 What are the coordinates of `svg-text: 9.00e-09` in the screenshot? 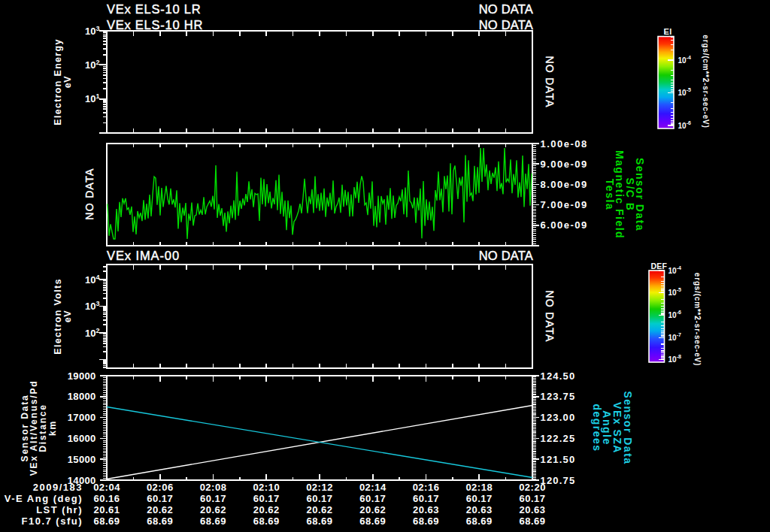 It's located at (564, 164).